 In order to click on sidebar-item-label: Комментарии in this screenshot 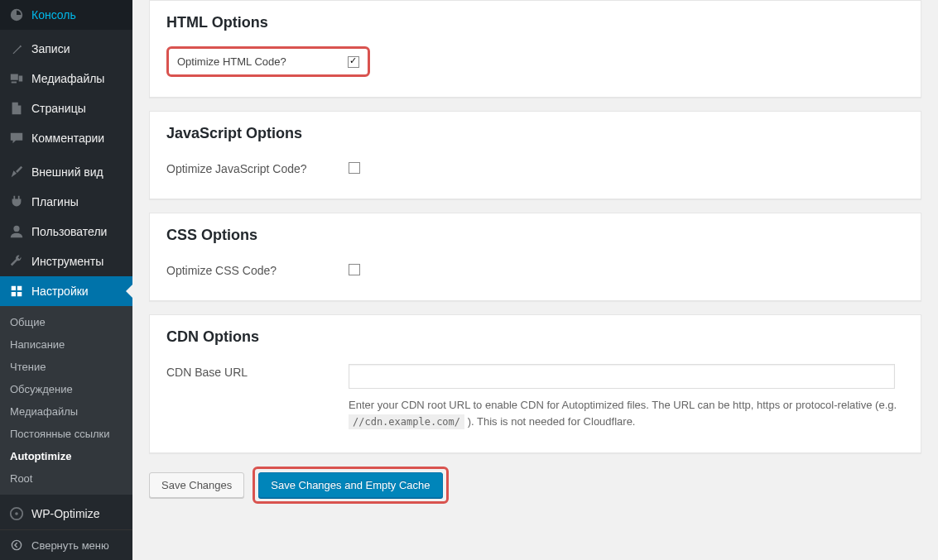, I will do `click(68, 138)`.